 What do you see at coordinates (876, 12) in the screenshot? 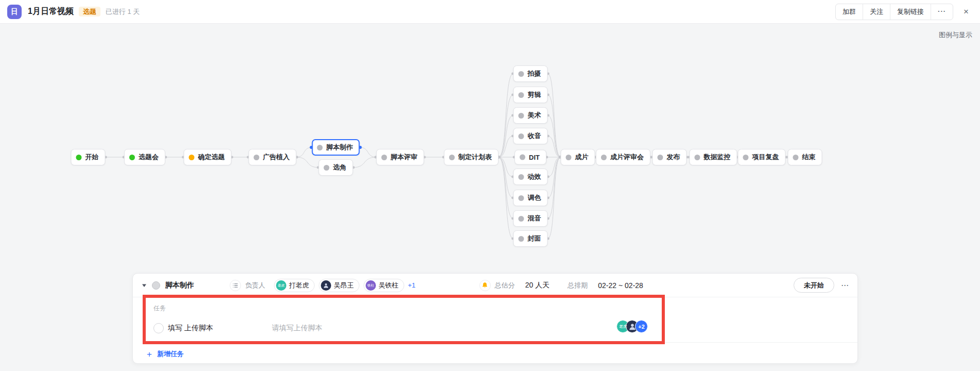
I see `follow-button: 关注` at bounding box center [876, 12].